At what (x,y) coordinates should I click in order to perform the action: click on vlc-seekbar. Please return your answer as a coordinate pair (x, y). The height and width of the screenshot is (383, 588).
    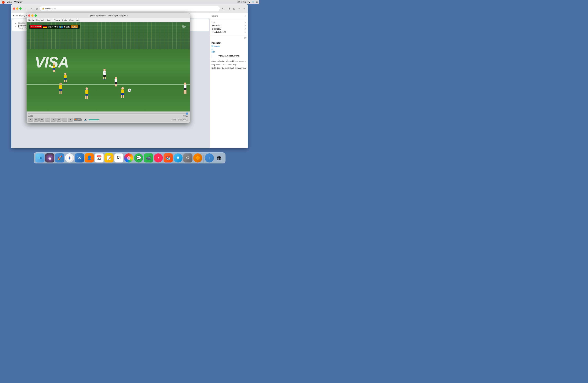
    Looking at the image, I should click on (108, 114).